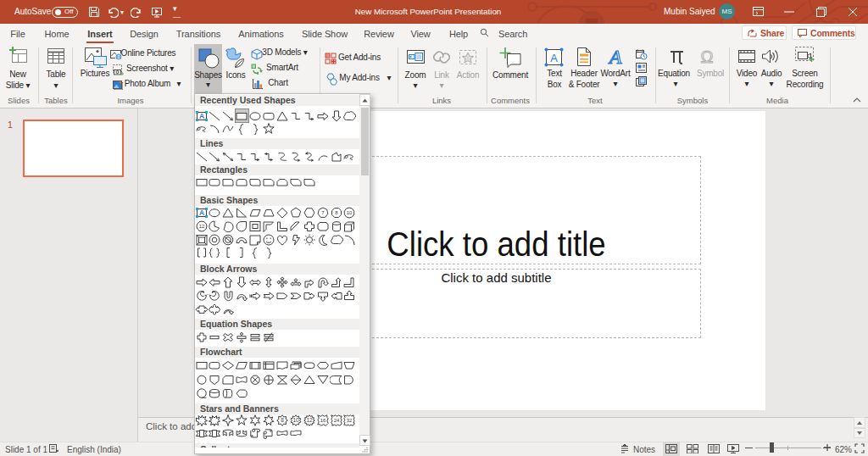  What do you see at coordinates (349, 420) in the screenshot?
I see `svg-text: 32` at bounding box center [349, 420].